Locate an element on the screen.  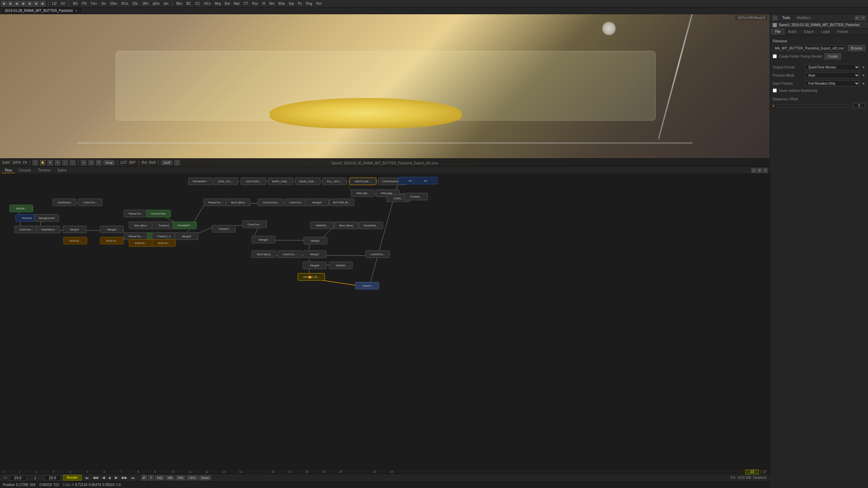
frame-current-input is located at coordinates (752, 472).